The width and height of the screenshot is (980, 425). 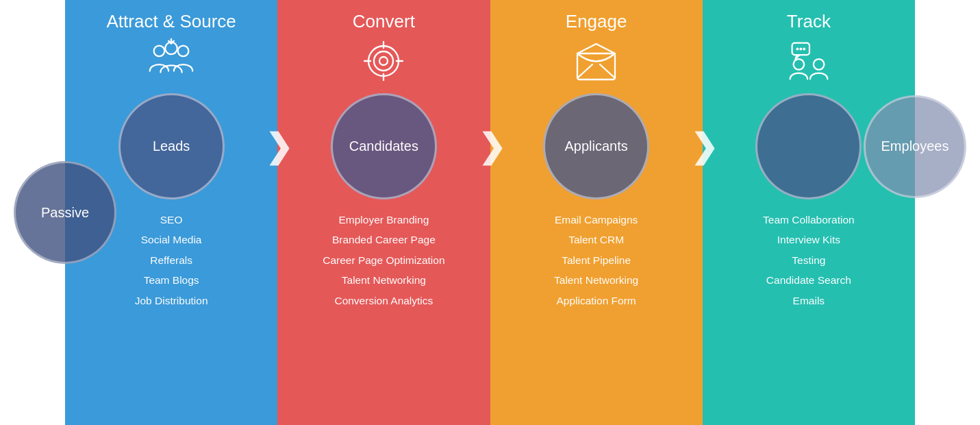 I want to click on convert-header: Convert, so click(x=384, y=16).